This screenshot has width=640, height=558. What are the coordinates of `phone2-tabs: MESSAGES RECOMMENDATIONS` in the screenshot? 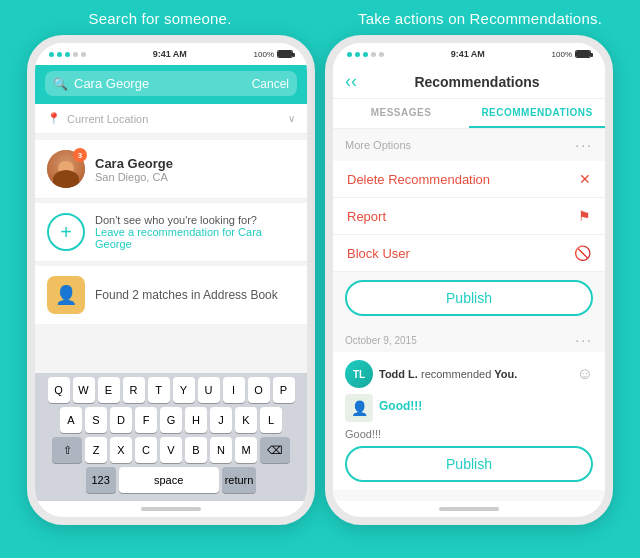 It's located at (469, 114).